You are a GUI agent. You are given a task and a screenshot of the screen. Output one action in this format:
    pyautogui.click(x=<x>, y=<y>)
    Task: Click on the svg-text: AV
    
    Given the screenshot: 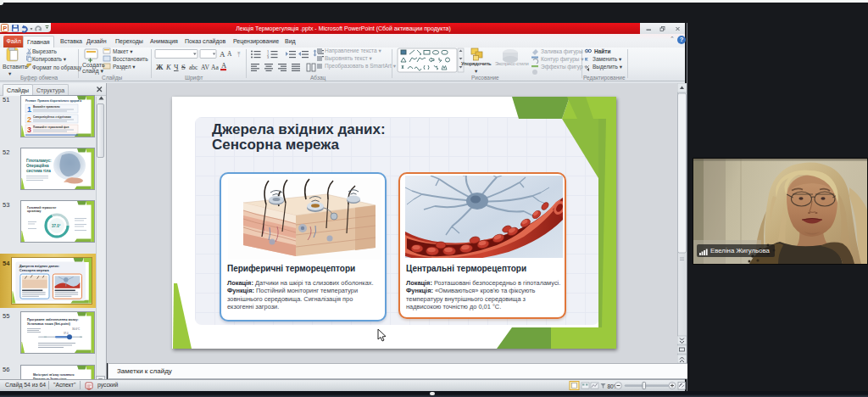 What is the action you would take?
    pyautogui.click(x=205, y=68)
    